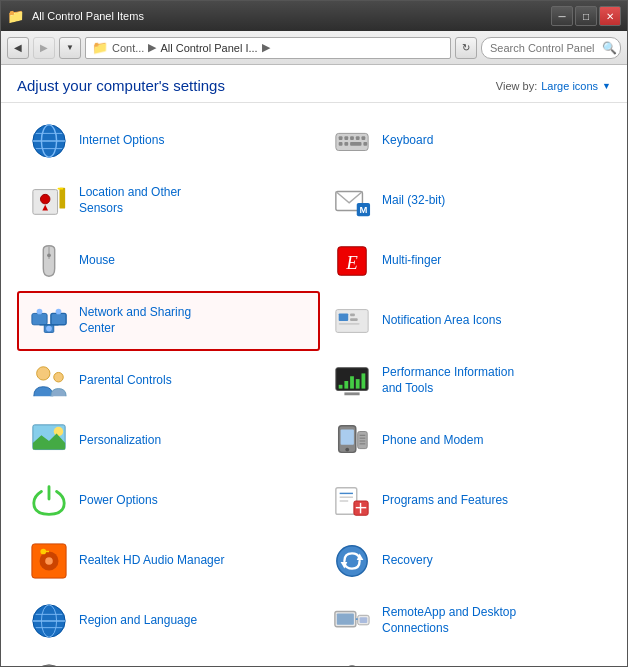  What do you see at coordinates (472, 141) in the screenshot?
I see `item-keyboard: Keyboard` at bounding box center [472, 141].